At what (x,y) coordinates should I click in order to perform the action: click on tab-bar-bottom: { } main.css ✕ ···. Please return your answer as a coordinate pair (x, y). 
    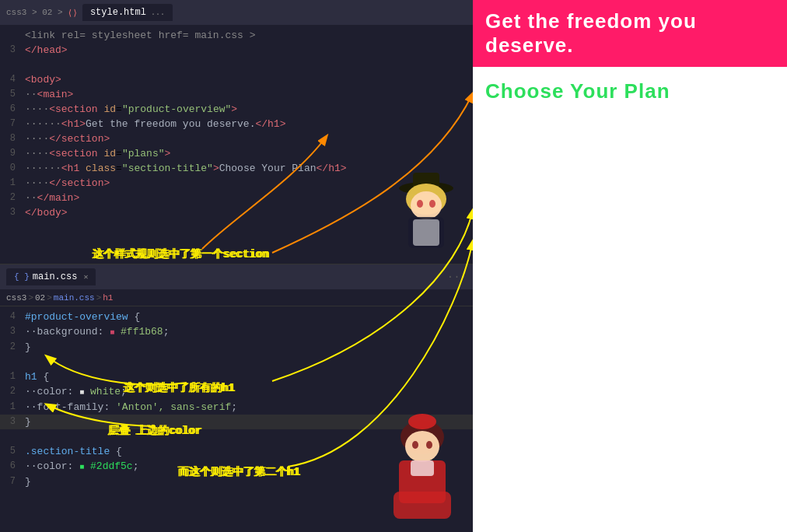
    Looking at the image, I should click on (236, 277).